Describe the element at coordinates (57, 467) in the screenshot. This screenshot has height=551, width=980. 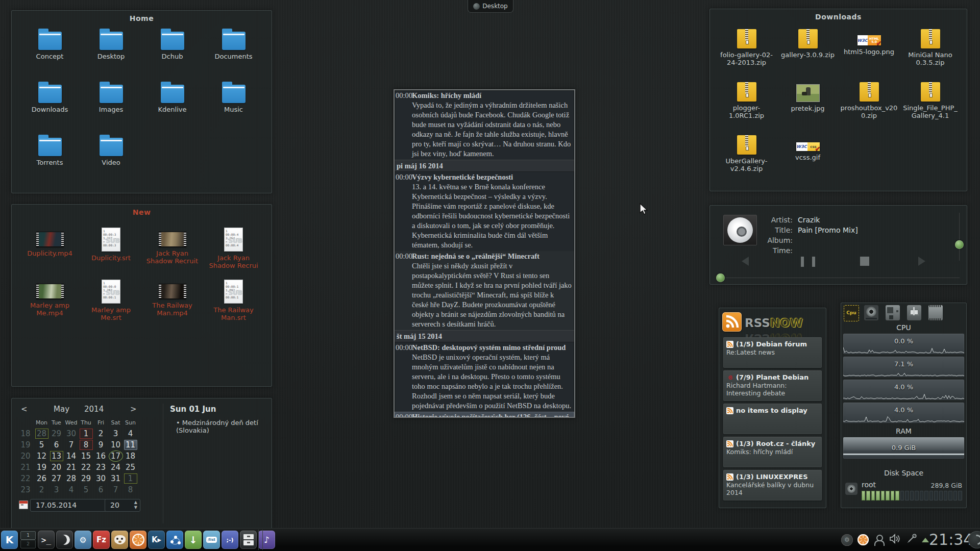
I see `calendar-day: 20` at that location.